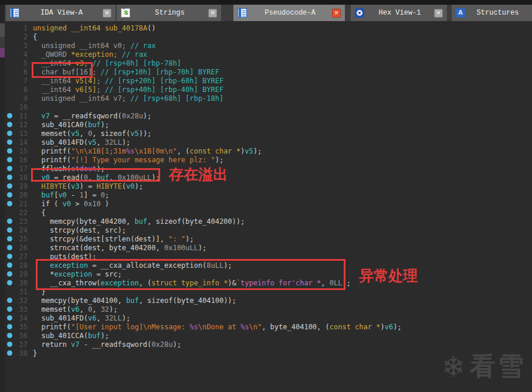 Image resolution: width=532 pixels, height=392 pixels. I want to click on line-number: 31, so click(20, 292).